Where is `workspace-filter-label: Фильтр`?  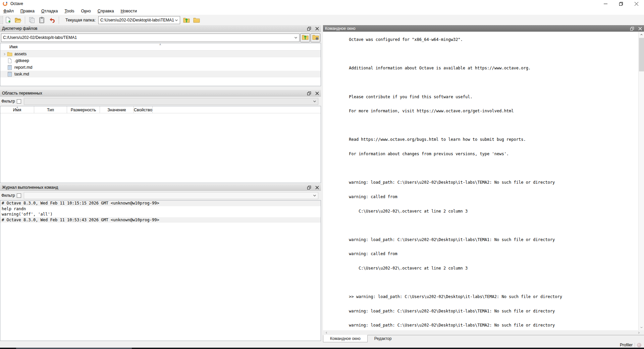
workspace-filter-label: Фильтр is located at coordinates (8, 101).